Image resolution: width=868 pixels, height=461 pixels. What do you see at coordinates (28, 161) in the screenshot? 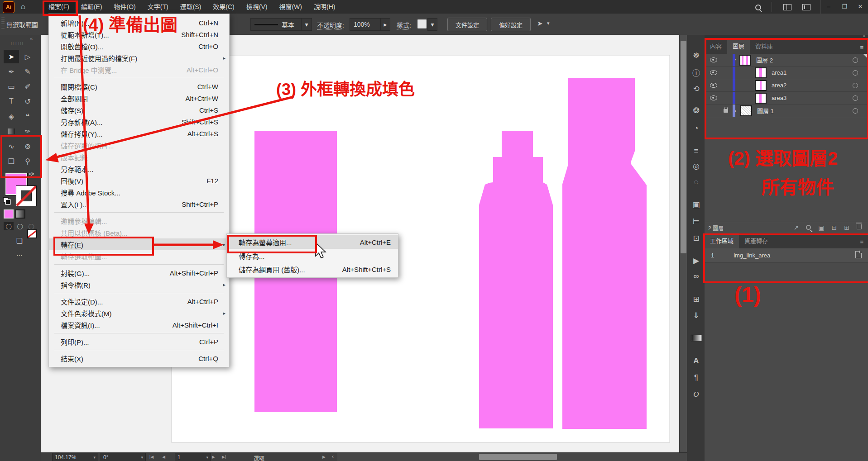
I see `zoom-tool: ⚲` at bounding box center [28, 161].